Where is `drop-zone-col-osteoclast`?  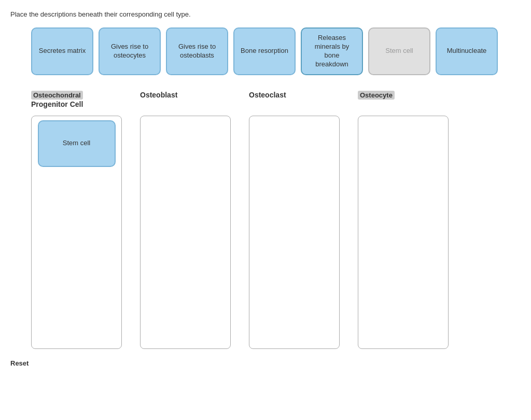 drop-zone-col-osteoclast is located at coordinates (295, 232).